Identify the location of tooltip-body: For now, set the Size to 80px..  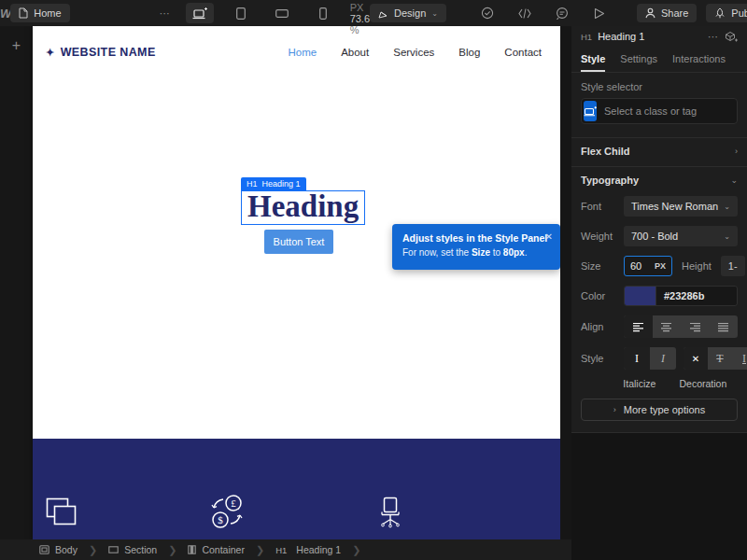
(476, 252).